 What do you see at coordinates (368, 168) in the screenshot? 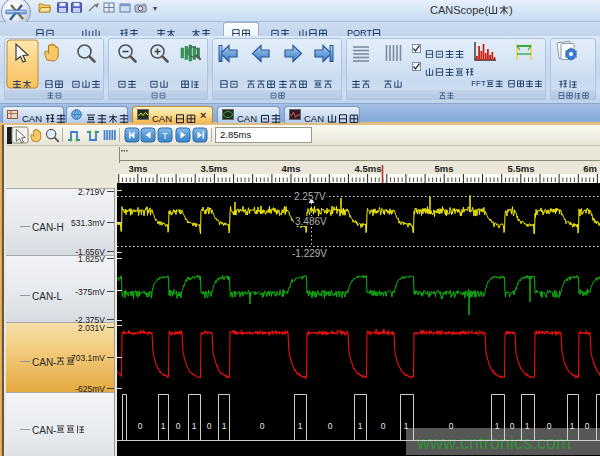
I see `svg-text: 4.5ms` at bounding box center [368, 168].